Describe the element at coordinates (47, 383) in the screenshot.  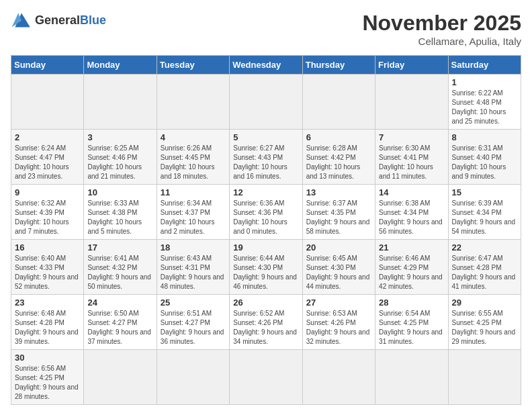
I see `day-info: Sunrise: 6:56 AM Sunset: 4:25 PM Dayligh…` at that location.